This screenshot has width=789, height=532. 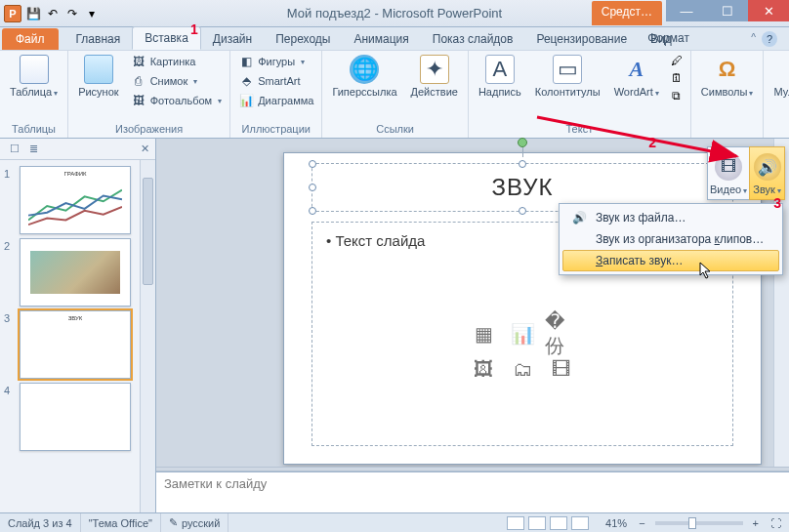 What do you see at coordinates (30, 39) in the screenshot?
I see `tab-file: Файл` at bounding box center [30, 39].